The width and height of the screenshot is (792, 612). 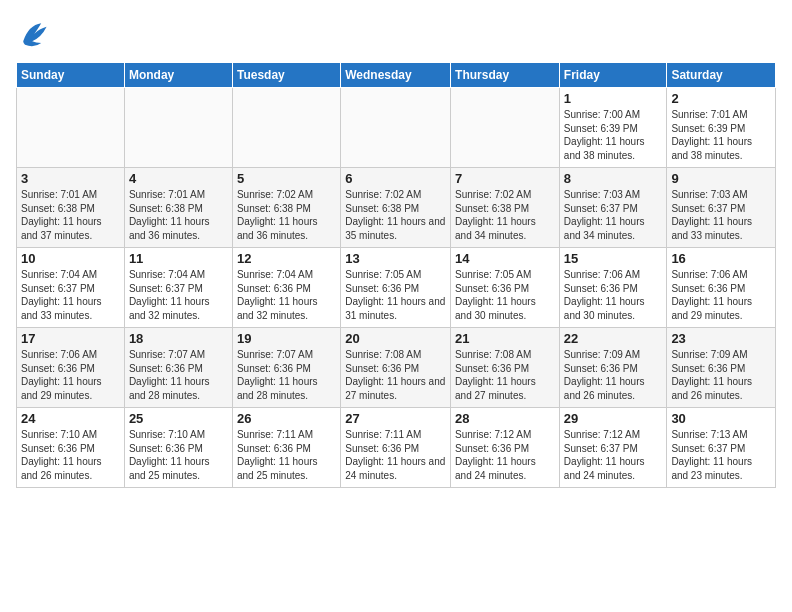 What do you see at coordinates (178, 368) in the screenshot?
I see `calendar-cell: 18Sunrise: 7:07 AM Sunset: 6:36 PM Dayli…` at bounding box center [178, 368].